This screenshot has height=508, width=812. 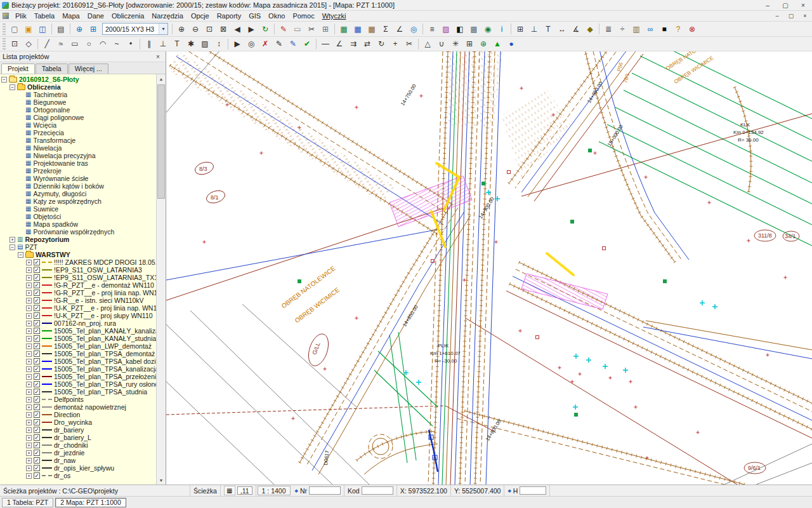 I want to click on tree-item: ▦Niwelacja, so click(x=78, y=148).